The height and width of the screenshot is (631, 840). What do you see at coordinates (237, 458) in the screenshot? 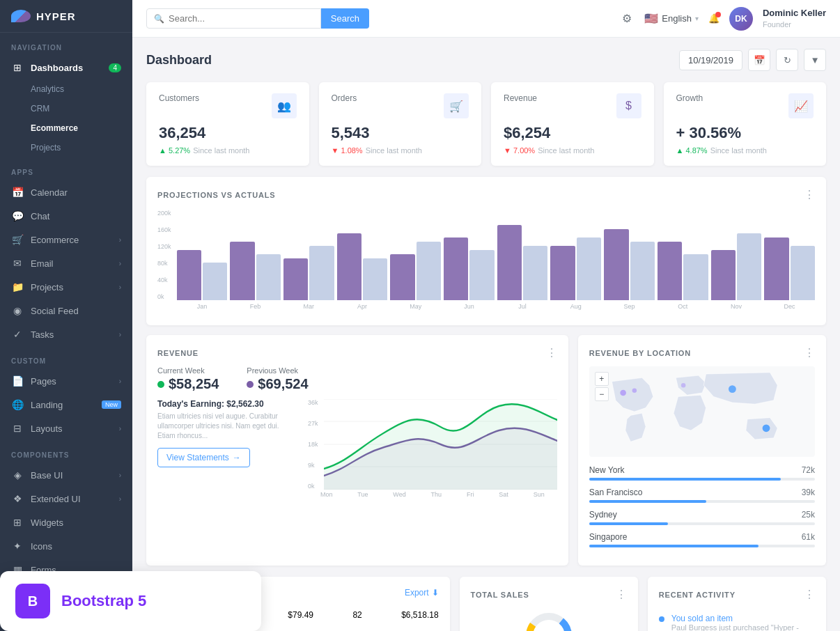
I see `arrow-right-icon: →` at bounding box center [237, 458].